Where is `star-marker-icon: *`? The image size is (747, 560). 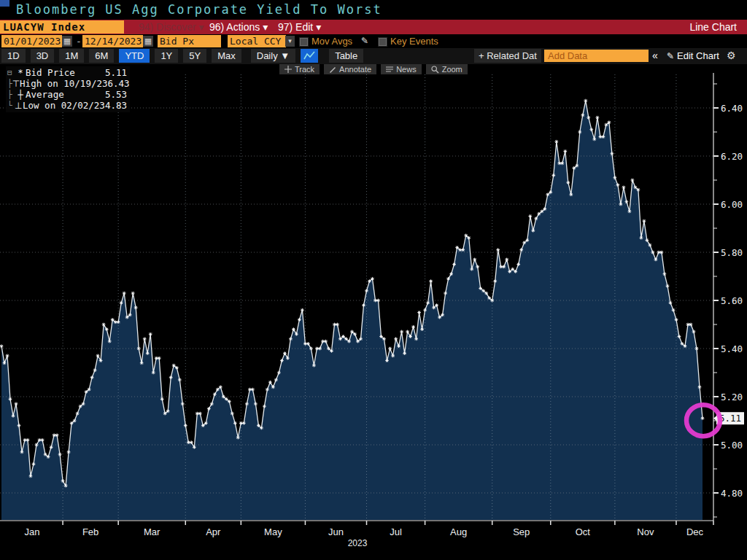 star-marker-icon: * is located at coordinates (20, 73).